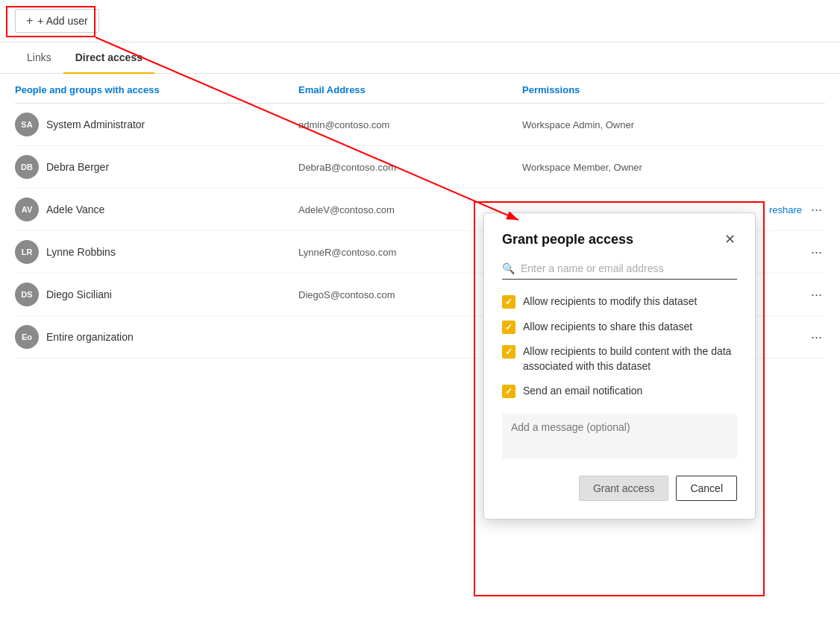 The width and height of the screenshot is (840, 618). Describe the element at coordinates (157, 209) in the screenshot. I see `user-cell: AV Adele Vance` at that location.